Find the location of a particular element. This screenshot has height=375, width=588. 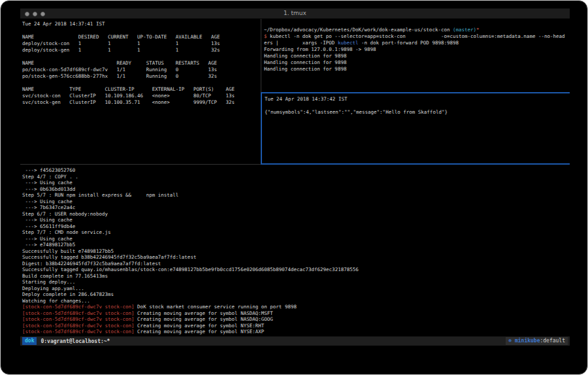

window-title: 1. tmux is located at coordinates (295, 13).